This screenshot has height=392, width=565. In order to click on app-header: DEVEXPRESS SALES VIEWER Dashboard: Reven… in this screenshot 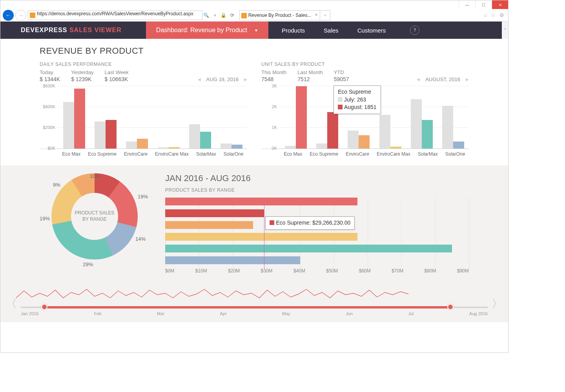, I will do `click(254, 30)`.